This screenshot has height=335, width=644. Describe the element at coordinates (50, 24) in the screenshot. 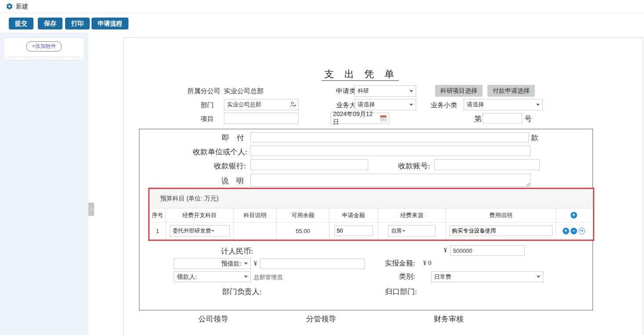

I see `save-button: 保存` at that location.